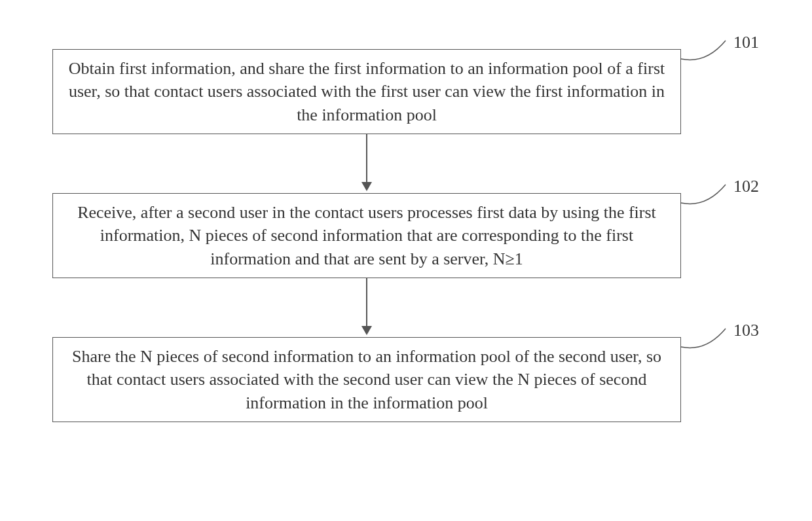 This screenshot has width=812, height=521. What do you see at coordinates (747, 331) in the screenshot?
I see `step-label-103: 103` at bounding box center [747, 331].